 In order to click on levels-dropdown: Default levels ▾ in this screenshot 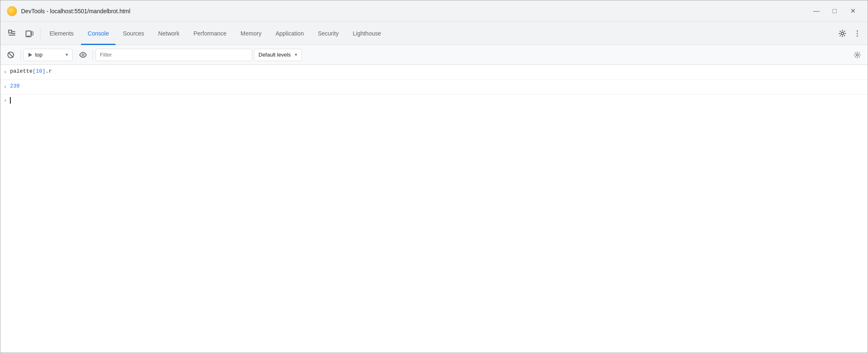, I will do `click(278, 55)`.